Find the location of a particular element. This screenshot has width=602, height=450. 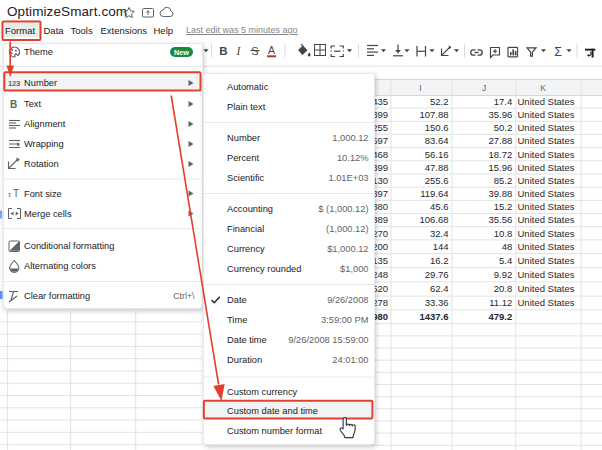

svg-text: $ (1,000.12) is located at coordinates (343, 209).